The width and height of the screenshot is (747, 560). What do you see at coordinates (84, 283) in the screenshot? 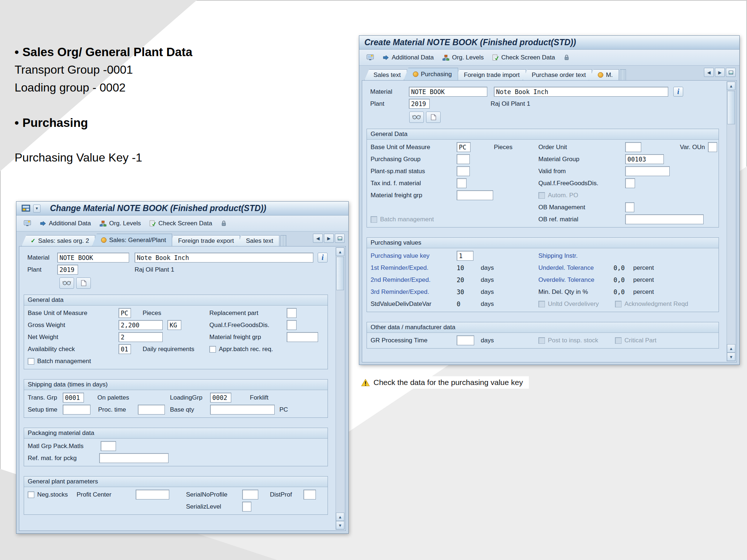
I see `new-document-icon` at bounding box center [84, 283].